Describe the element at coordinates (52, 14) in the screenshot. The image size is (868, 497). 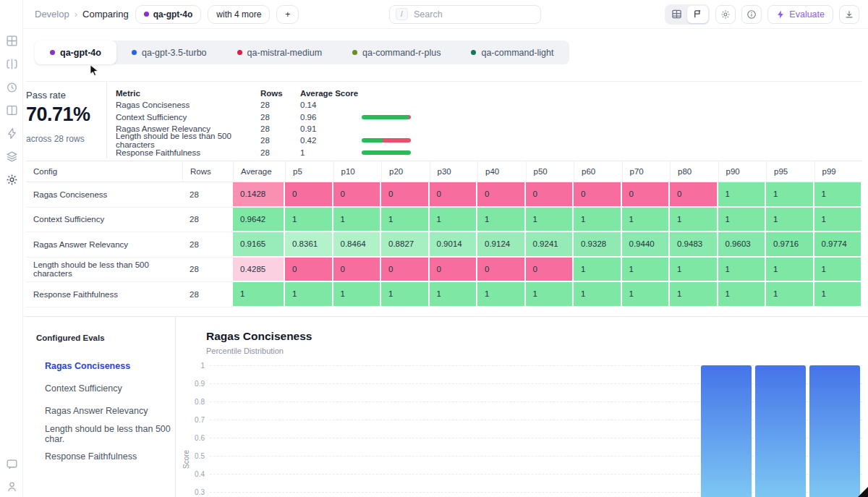
I see `breadcrumb-section: Develop` at that location.